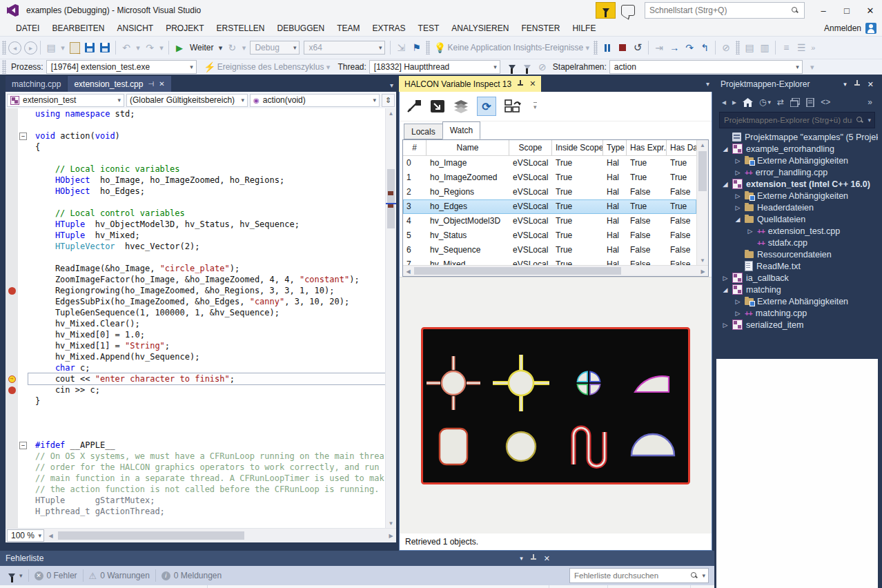 The width and height of the screenshot is (882, 588). Describe the element at coordinates (202, 48) in the screenshot. I see `continue-label: Weiter` at that location.